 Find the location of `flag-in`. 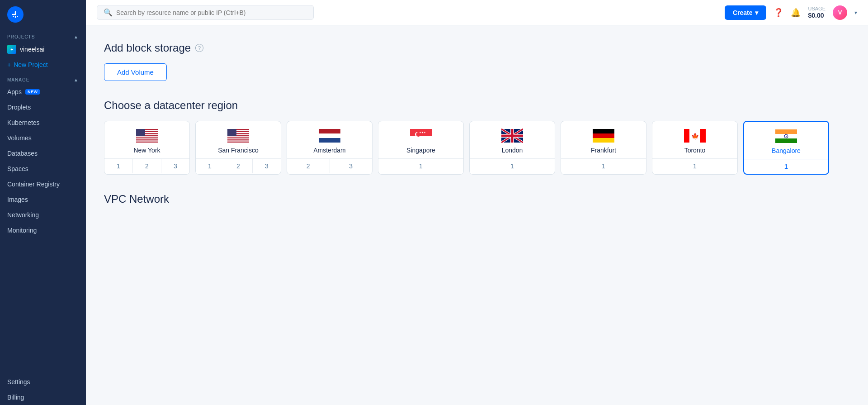

flag-in is located at coordinates (786, 136).